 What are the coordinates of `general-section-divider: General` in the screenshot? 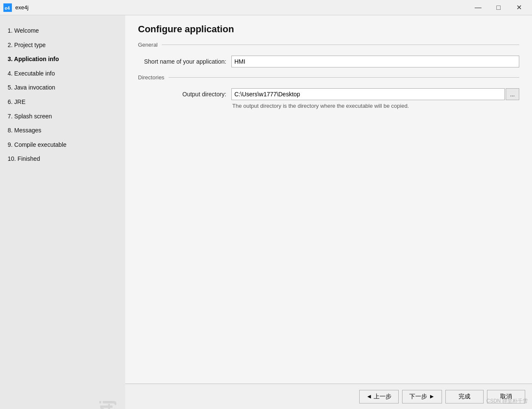 It's located at (329, 45).